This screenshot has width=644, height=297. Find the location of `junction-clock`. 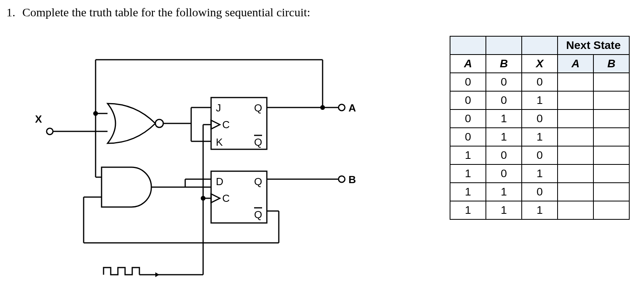

junction-clock is located at coordinates (203, 198).